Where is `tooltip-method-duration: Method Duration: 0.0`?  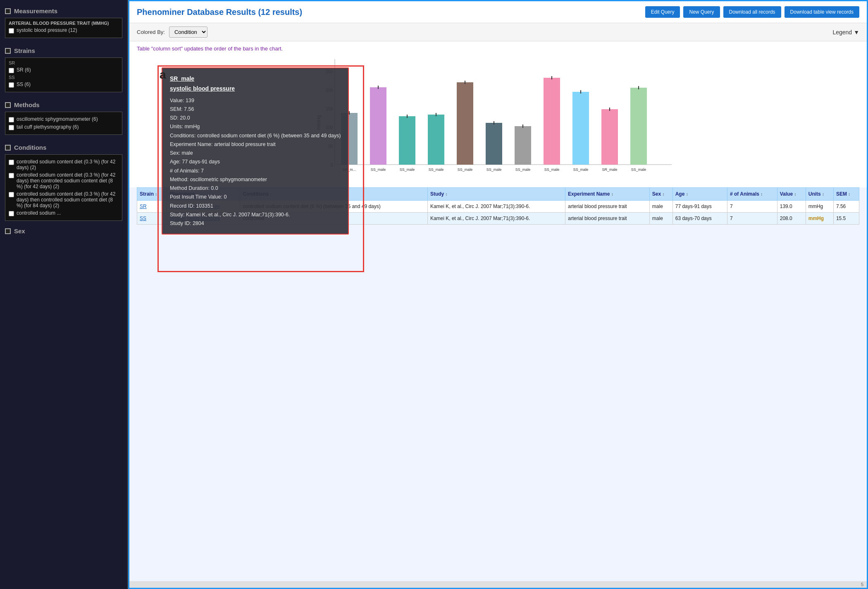
tooltip-method-duration: Method Duration: 0.0 is located at coordinates (255, 189).